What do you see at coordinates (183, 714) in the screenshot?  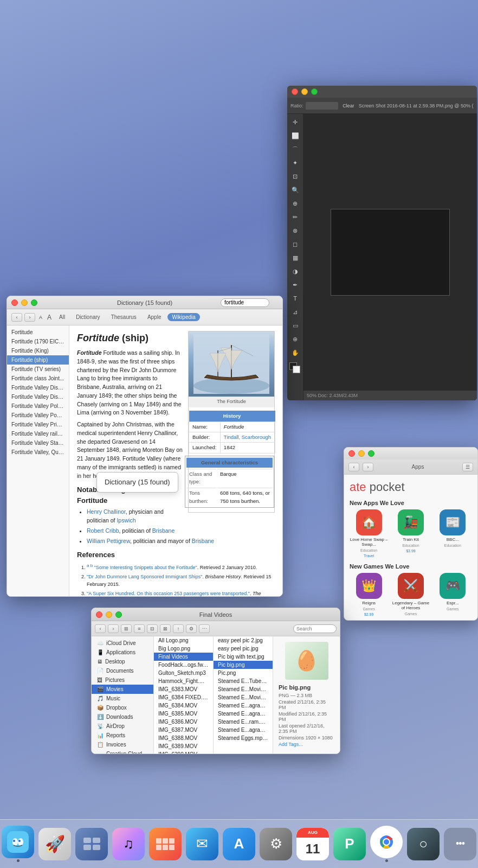 I see `finder-col1-item-9: IMG_6385.MOV` at bounding box center [183, 714].